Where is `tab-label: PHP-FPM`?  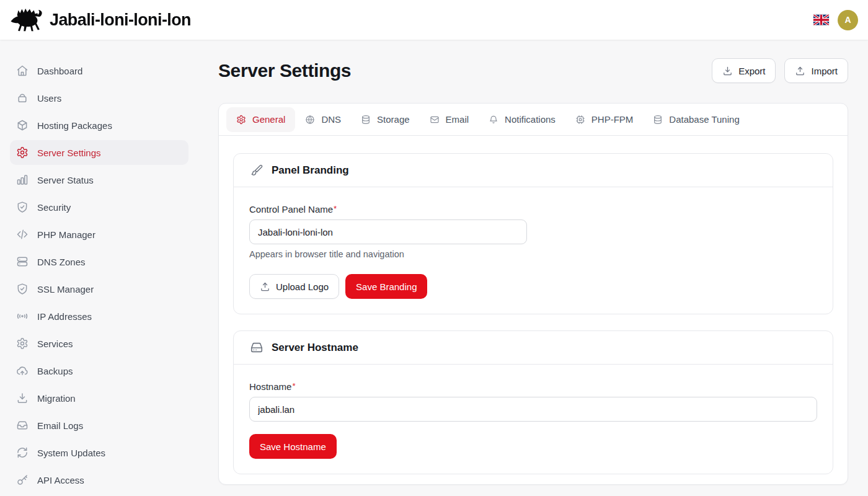 tab-label: PHP-FPM is located at coordinates (613, 119).